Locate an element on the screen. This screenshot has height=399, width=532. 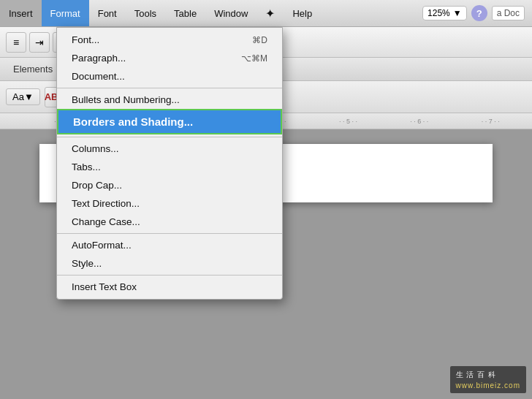
menu-item-bullets-label: Bullets and Numbering... is located at coordinates (126, 99).